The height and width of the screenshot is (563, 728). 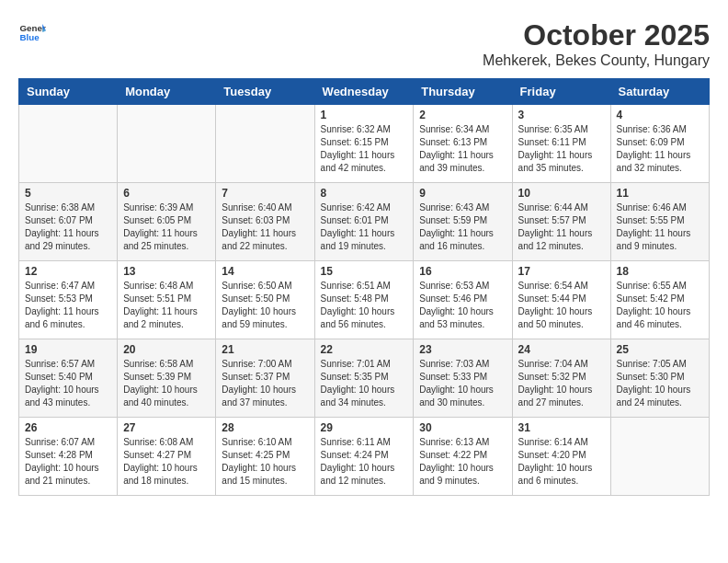 What do you see at coordinates (68, 350) in the screenshot?
I see `day-number: 19` at bounding box center [68, 350].